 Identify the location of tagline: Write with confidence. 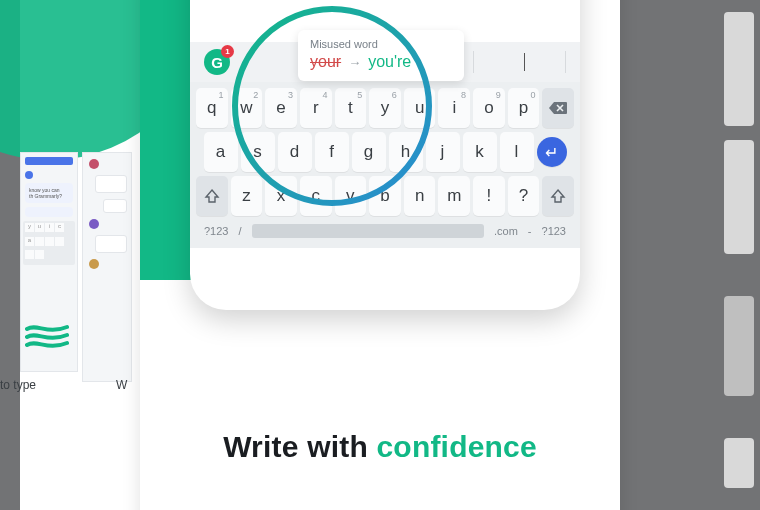
(380, 447).